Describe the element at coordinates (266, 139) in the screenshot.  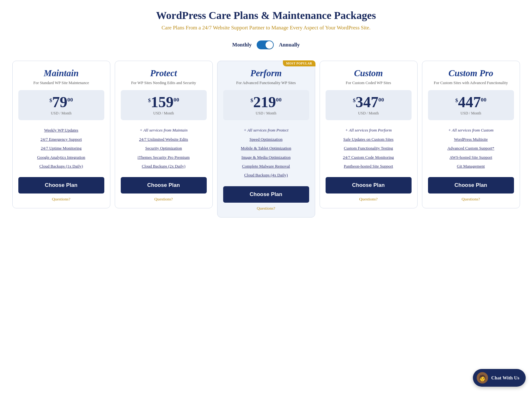
I see `plan-card-perform: MOST POPULAR Perform For Advanced Functi…` at that location.